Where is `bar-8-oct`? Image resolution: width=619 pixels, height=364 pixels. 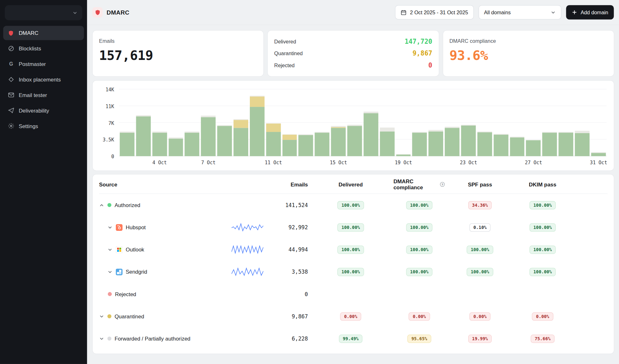 bar-8-oct is located at coordinates (224, 123).